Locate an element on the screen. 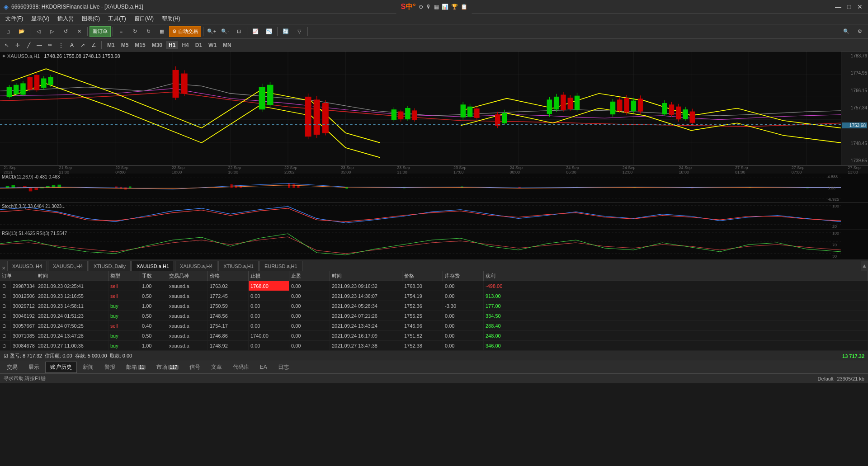 The width and height of the screenshot is (868, 466). chart-btn-3: ↻ is located at coordinates (148, 32).